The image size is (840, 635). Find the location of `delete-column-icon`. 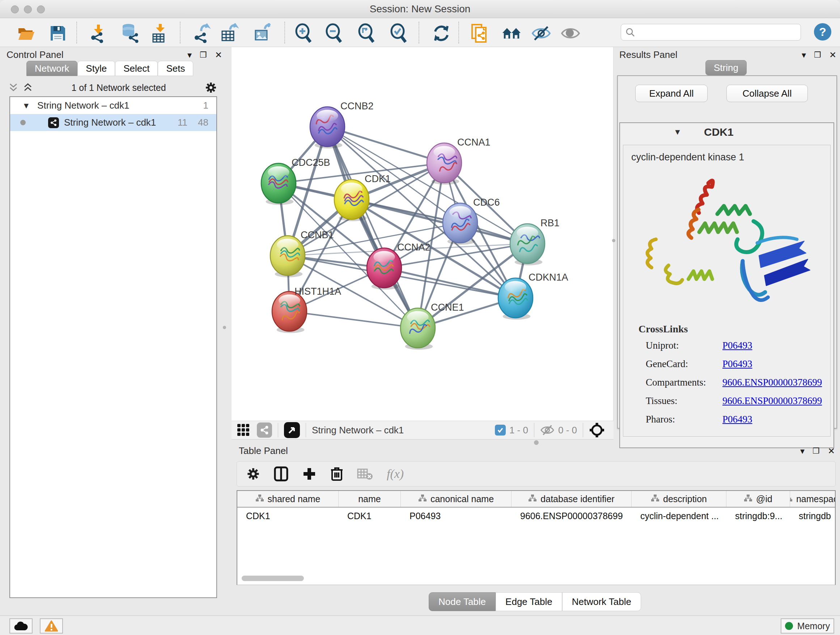

delete-column-icon is located at coordinates (337, 474).